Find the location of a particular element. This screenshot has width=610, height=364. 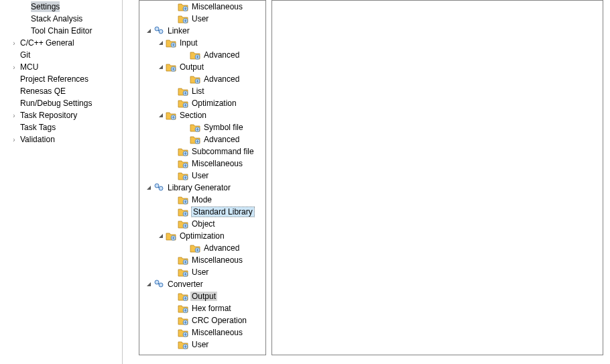

tree-item-label: Mode is located at coordinates (202, 200).